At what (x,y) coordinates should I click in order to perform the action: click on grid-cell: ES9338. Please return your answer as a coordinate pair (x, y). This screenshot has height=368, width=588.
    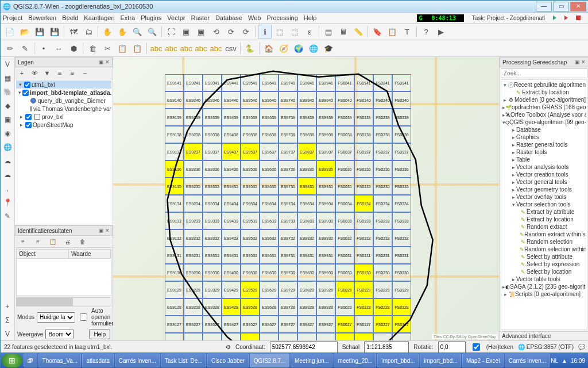
    Looking at the image, I should click on (212, 135).